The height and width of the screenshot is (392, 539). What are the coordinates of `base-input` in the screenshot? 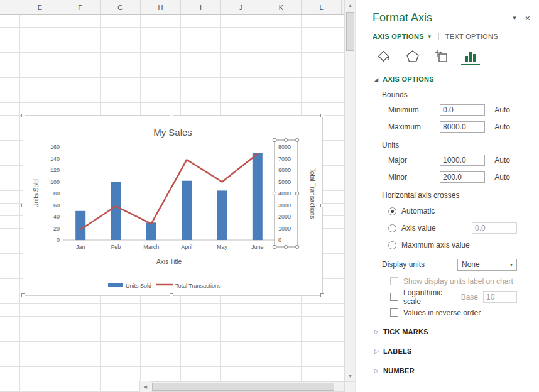 It's located at (500, 297).